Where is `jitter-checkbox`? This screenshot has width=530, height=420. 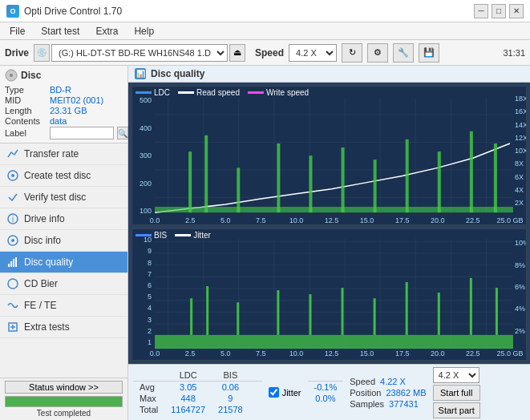 jitter-checkbox is located at coordinates (274, 393).